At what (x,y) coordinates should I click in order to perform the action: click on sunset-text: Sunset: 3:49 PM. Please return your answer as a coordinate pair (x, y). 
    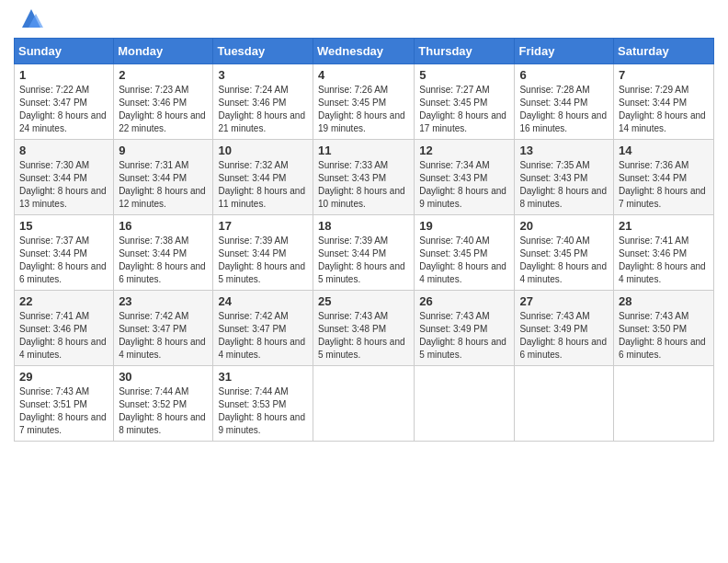
    Looking at the image, I should click on (553, 329).